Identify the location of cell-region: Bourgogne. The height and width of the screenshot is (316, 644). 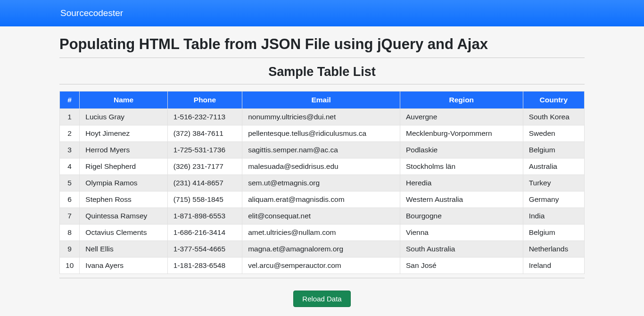
(462, 216).